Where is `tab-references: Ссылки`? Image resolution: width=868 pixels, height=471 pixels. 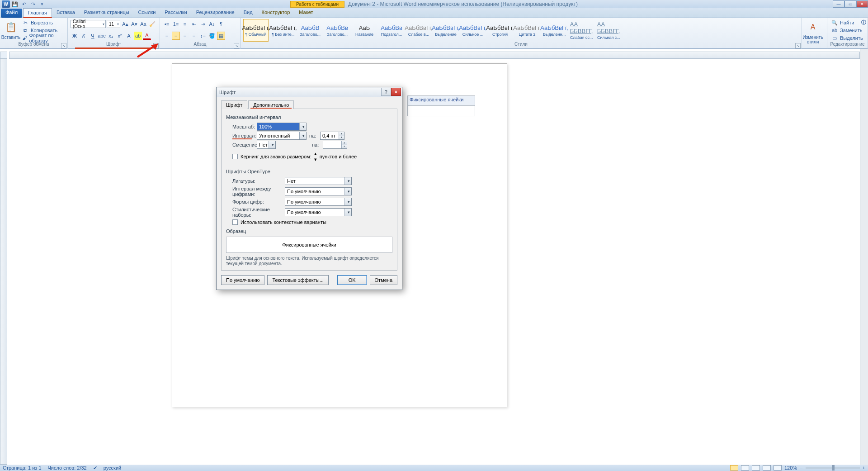 tab-references: Ссылки is located at coordinates (147, 13).